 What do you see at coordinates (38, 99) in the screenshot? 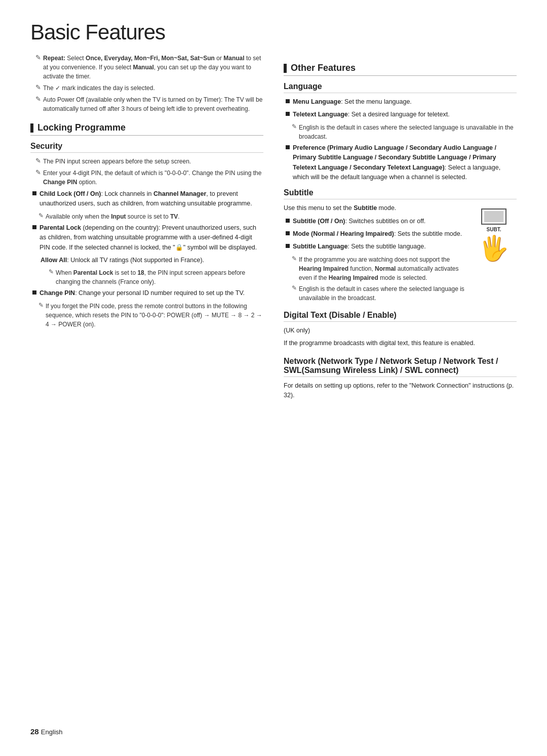
I see `note-icon-3: ✎` at bounding box center [38, 99].